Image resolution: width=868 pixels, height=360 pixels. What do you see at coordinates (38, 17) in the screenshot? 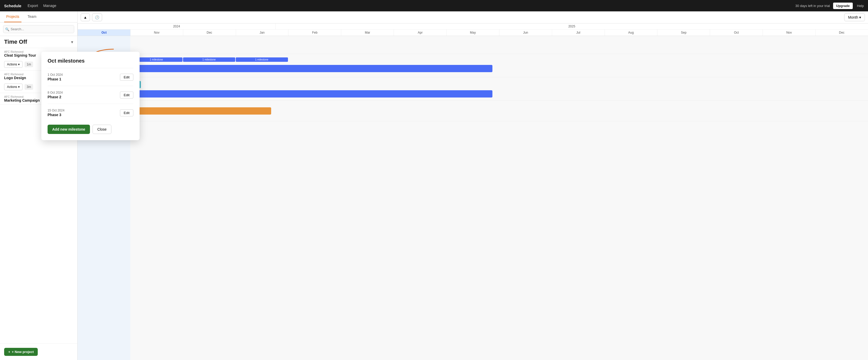
I see `sidebar-tabs: Projects Team` at bounding box center [38, 17].